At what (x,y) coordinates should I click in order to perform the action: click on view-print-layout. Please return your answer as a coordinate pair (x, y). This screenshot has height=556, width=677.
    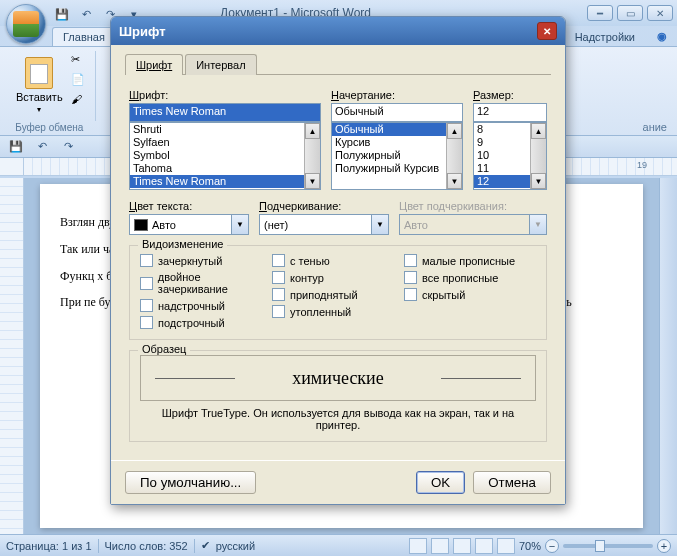
    Looking at the image, I should click on (418, 546).